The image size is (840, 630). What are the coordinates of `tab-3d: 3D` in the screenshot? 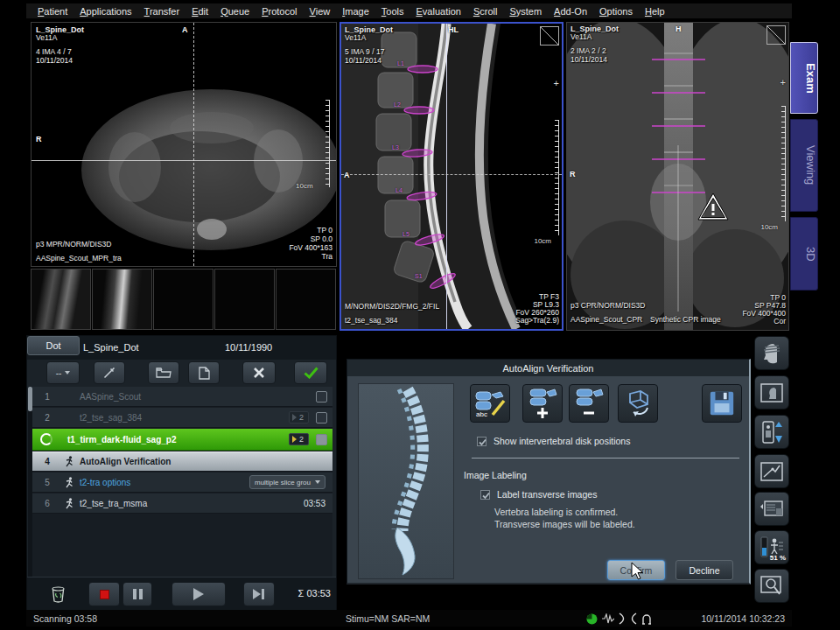 It's located at (804, 254).